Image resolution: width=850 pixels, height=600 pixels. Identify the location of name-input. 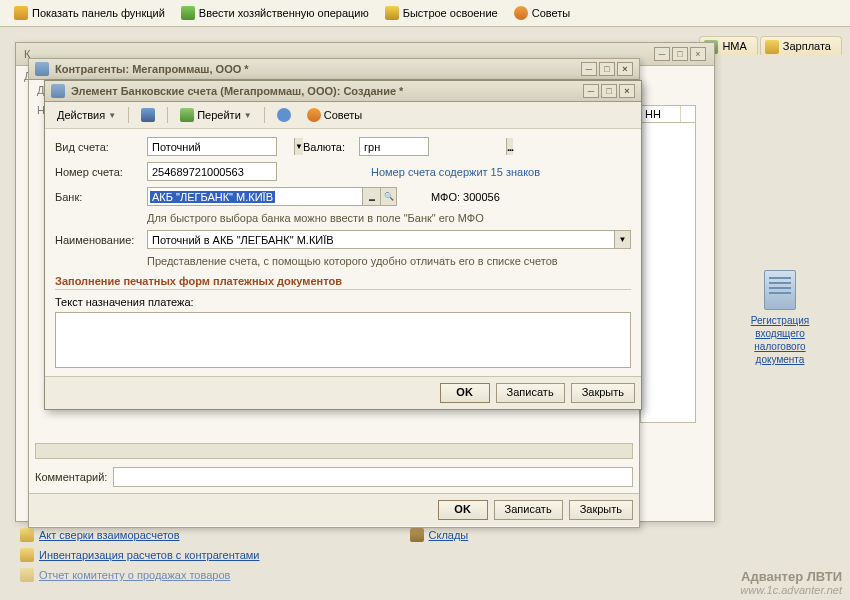
(381, 240).